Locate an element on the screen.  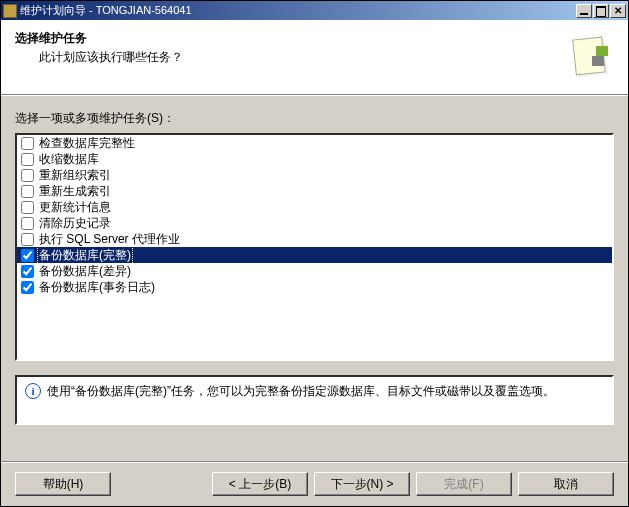
help-button: 帮助(H) is located at coordinates (63, 484).